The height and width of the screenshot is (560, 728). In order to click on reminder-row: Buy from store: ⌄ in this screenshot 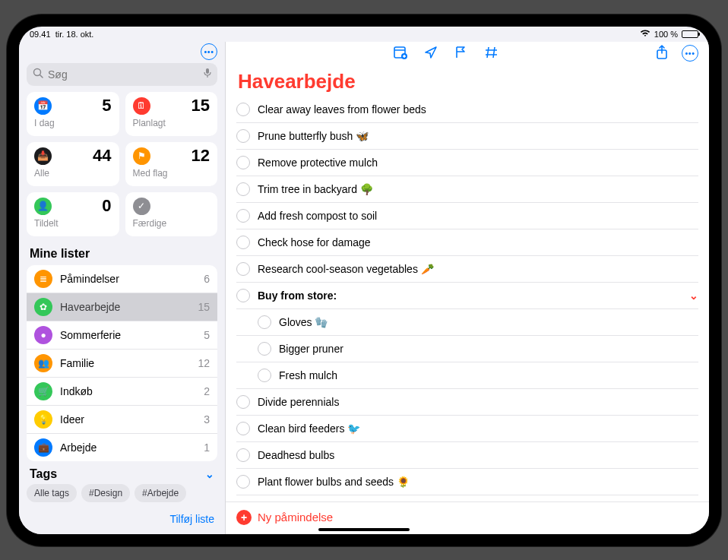, I will do `click(467, 296)`.